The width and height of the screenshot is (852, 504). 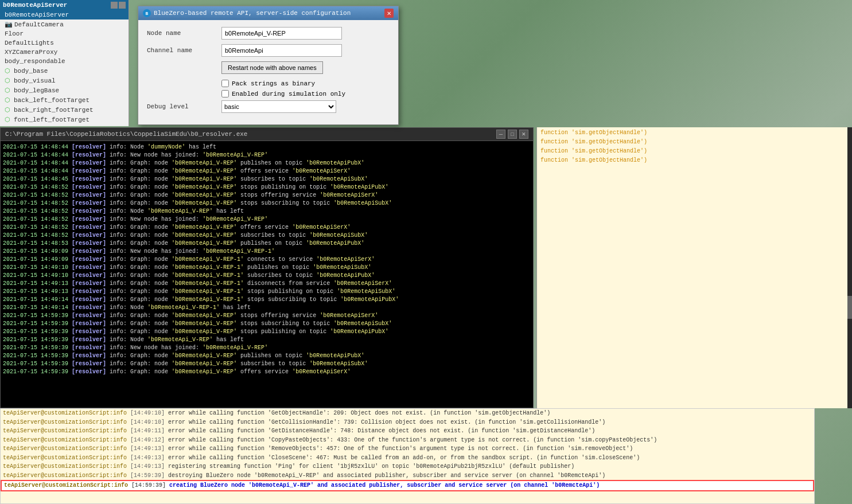 I want to click on debug-level-select: basic verbose trace, so click(x=279, y=107).